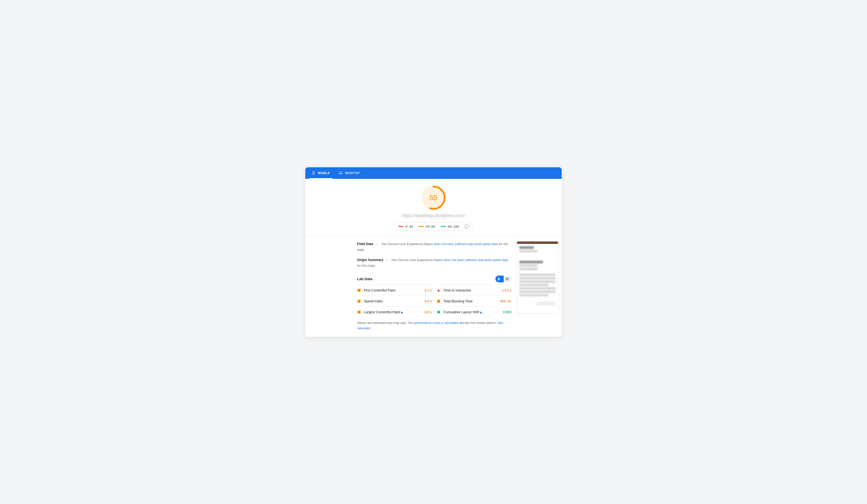 This screenshot has height=504, width=867. Describe the element at coordinates (352, 173) in the screenshot. I see `tab-desktop-label: DESKTOP` at that location.